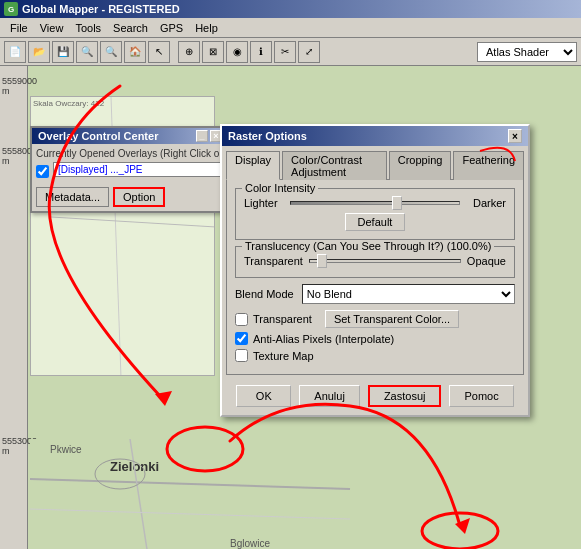 The image size is (581, 549). I want to click on open-btn: 📂, so click(39, 52).